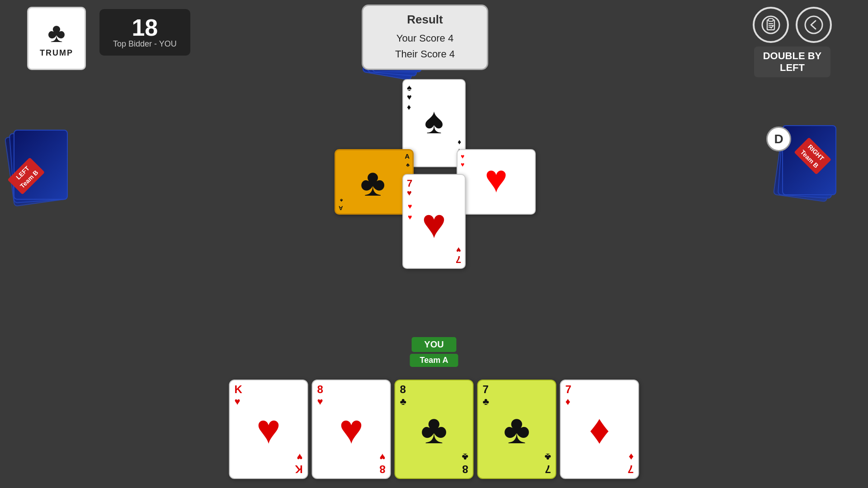  What do you see at coordinates (56, 33) in the screenshot?
I see `trump-suit-icon: ♣` at bounding box center [56, 33].